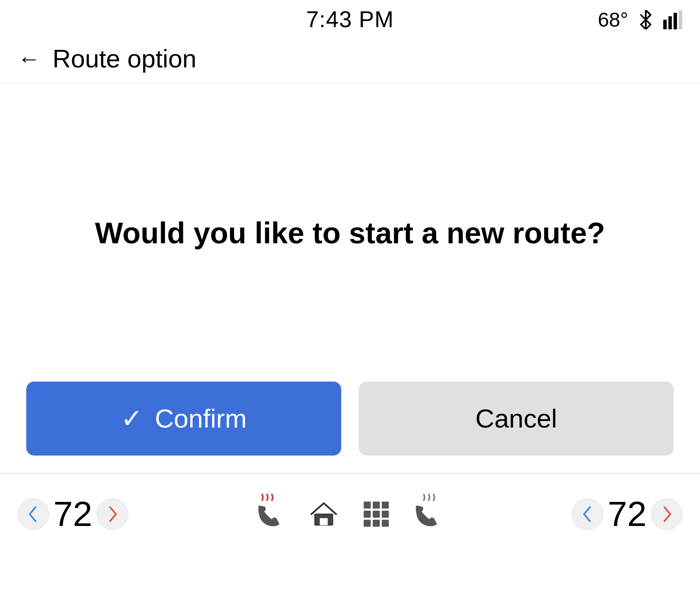 This screenshot has height=610, width=700. Describe the element at coordinates (376, 514) in the screenshot. I see `grid-icon` at that location.